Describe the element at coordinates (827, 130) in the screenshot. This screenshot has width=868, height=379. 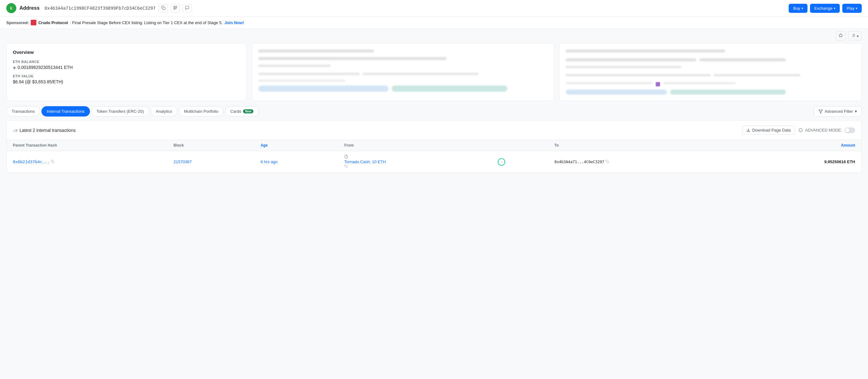
I see `advanced-mode-toggle-group: ADVANCED MODE:` at that location.